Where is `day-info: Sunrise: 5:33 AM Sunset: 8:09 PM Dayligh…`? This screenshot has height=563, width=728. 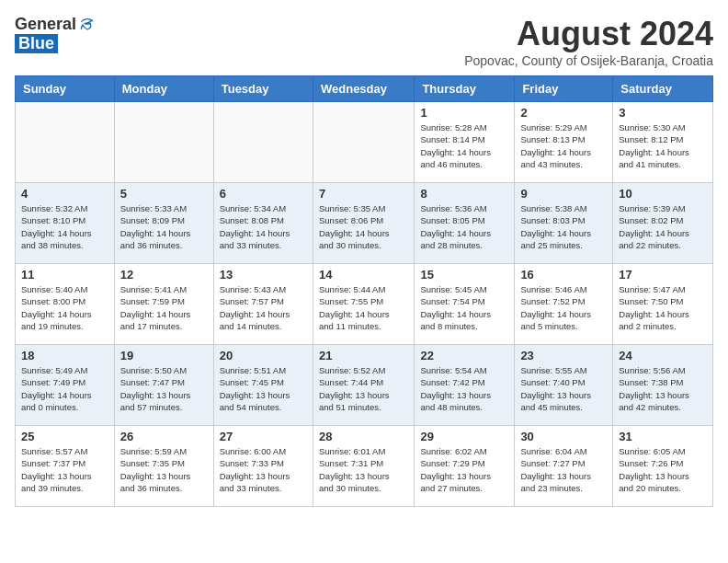
day-info: Sunrise: 5:33 AM Sunset: 8:09 PM Dayligh… is located at coordinates (164, 226).